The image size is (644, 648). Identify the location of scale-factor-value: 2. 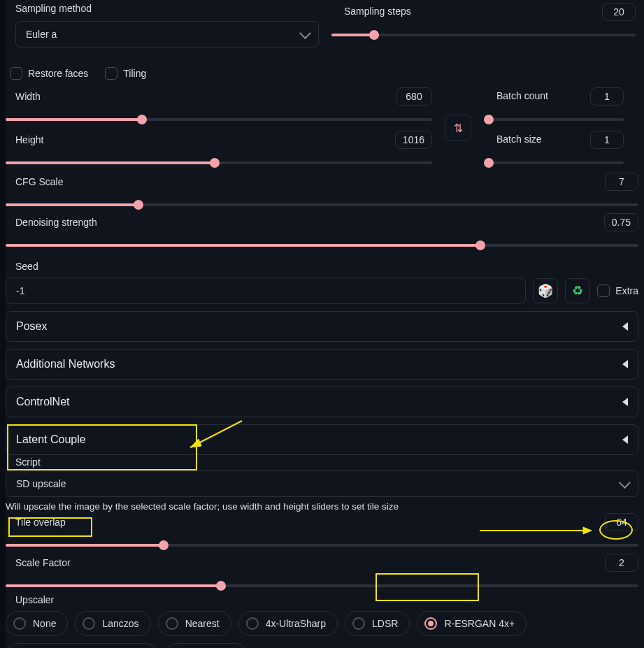
(622, 563).